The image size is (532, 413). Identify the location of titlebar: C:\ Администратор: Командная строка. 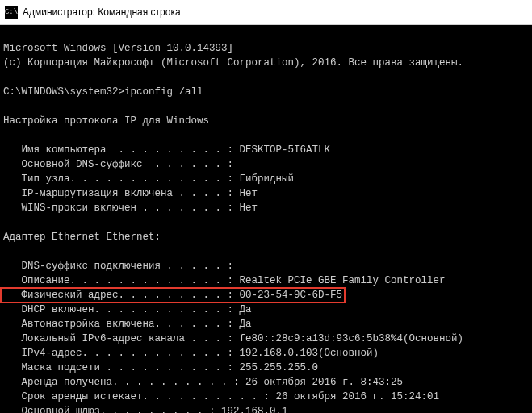
(266, 13).